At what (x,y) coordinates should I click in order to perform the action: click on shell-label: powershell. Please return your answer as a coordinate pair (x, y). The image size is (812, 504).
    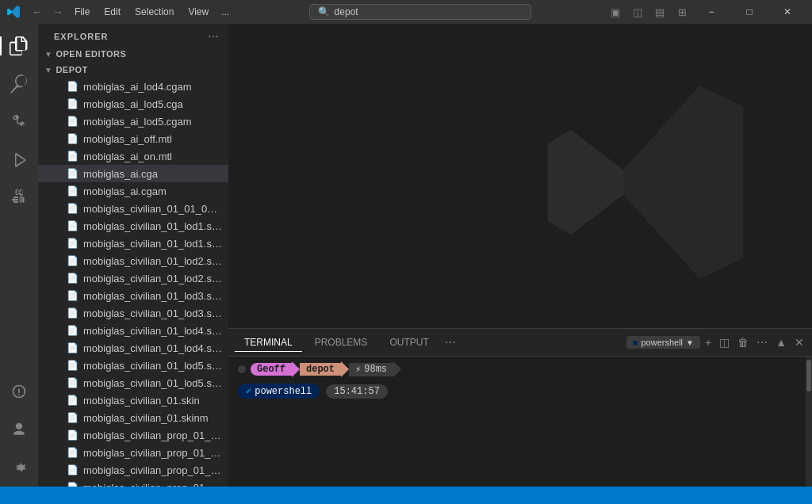
    Looking at the image, I should click on (661, 342).